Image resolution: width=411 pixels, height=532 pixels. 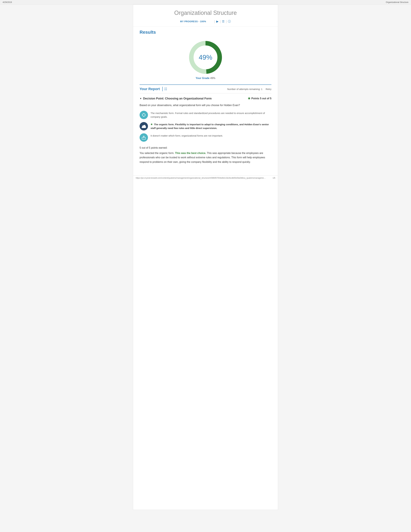 What do you see at coordinates (206, 130) in the screenshot?
I see `decision-section: ▼ Decision Point: Choosing an Organizati…` at bounding box center [206, 130].